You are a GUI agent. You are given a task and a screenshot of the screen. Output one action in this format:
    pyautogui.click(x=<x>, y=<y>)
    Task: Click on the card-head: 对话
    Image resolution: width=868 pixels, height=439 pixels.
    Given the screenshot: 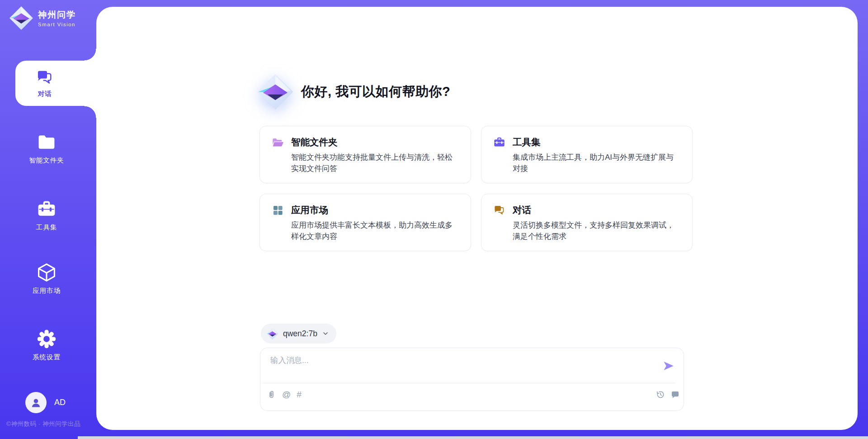 What is the action you would take?
    pyautogui.click(x=587, y=210)
    